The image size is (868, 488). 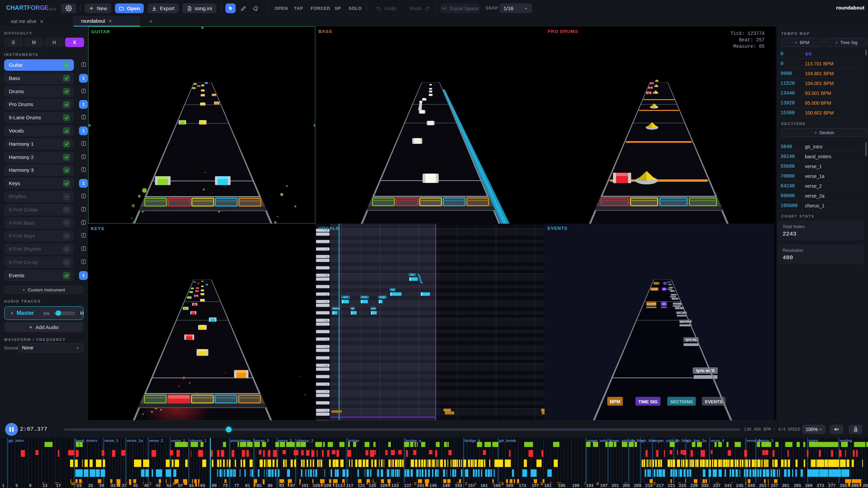 I want to click on svg-text: 189, so click(x=576, y=485).